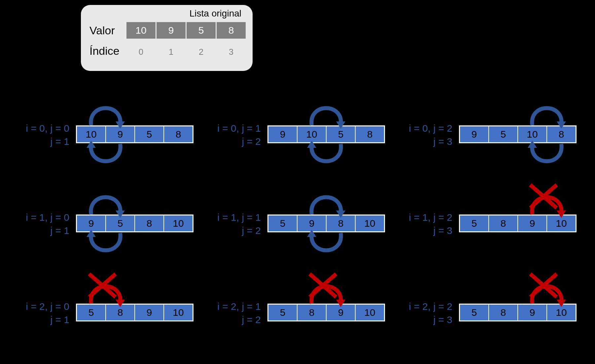 The height and width of the screenshot is (364, 595). What do you see at coordinates (326, 134) in the screenshot?
I see `array-cells: 91058` at bounding box center [326, 134].